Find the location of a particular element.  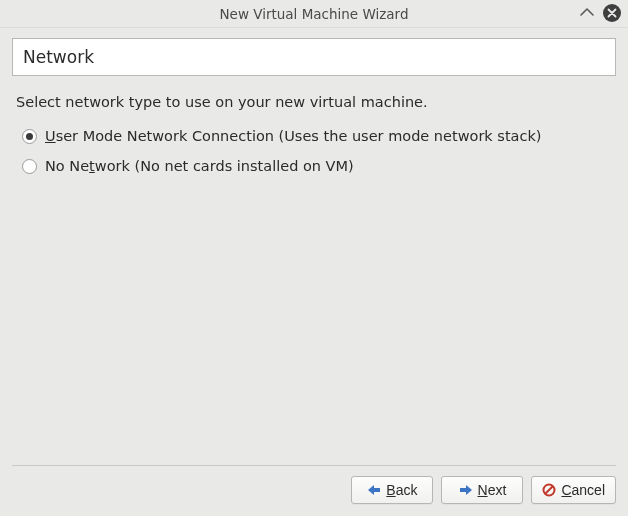

network-options: User Mode Network Connection (Uses the u… is located at coordinates (319, 151).